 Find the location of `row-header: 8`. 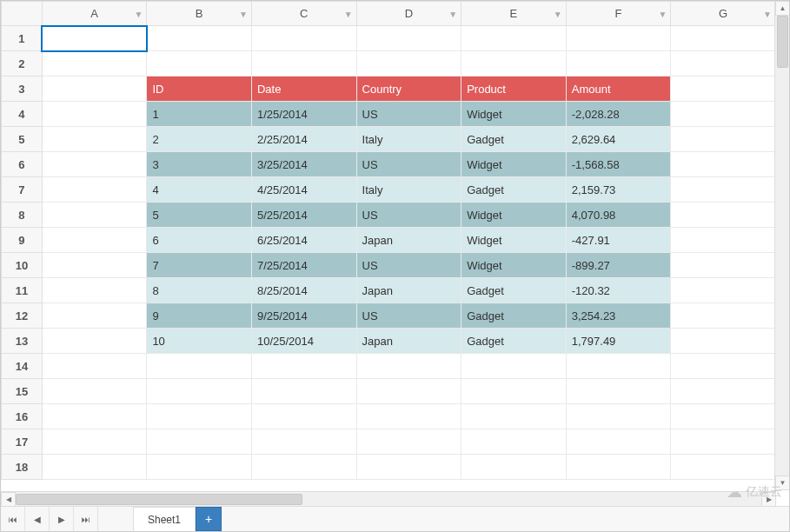

row-header: 8 is located at coordinates (23, 216).